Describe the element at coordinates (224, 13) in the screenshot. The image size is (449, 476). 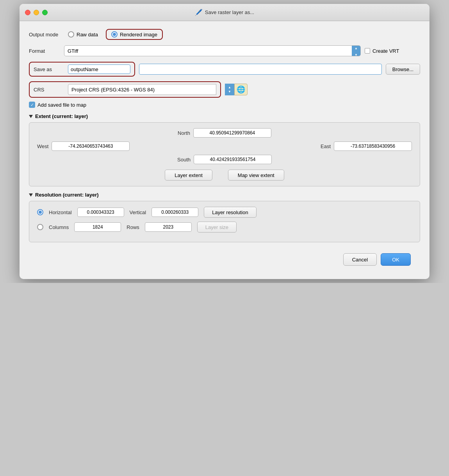
I see `titlebar: 🖊️ Save raster layer as...` at that location.